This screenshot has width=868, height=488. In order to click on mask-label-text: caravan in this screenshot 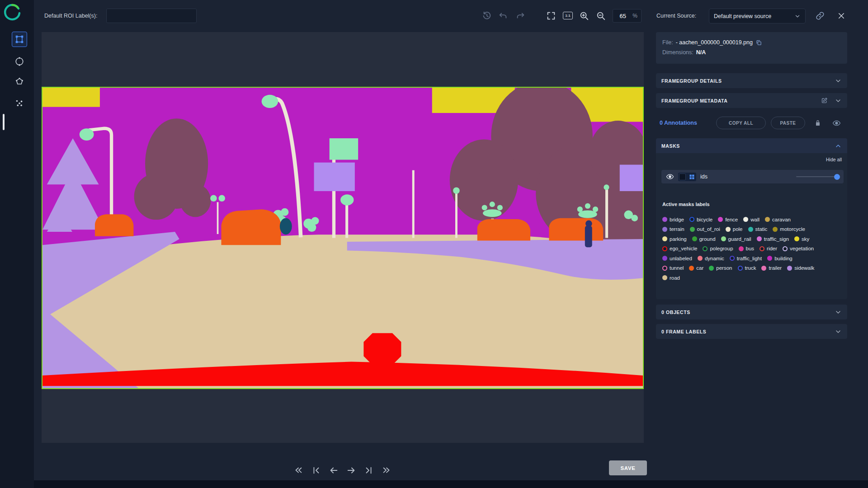, I will do `click(781, 220)`.